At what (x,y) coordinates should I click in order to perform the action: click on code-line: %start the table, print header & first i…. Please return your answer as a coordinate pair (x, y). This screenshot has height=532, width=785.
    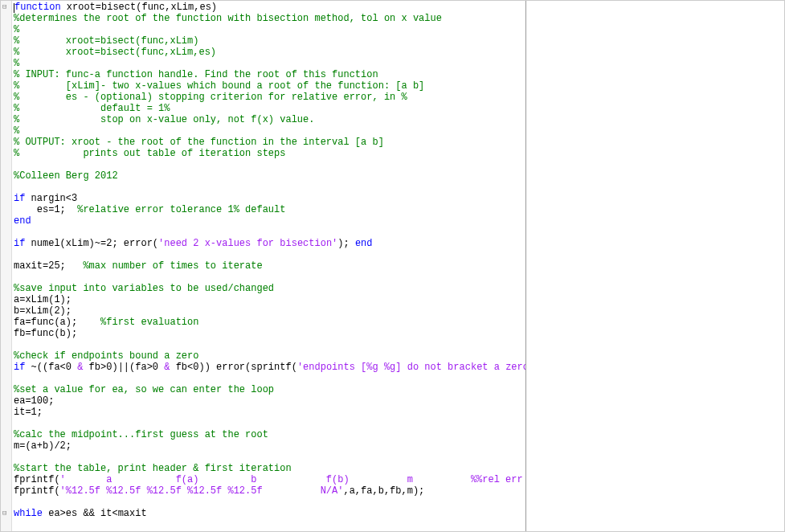
    Looking at the image, I should click on (268, 469).